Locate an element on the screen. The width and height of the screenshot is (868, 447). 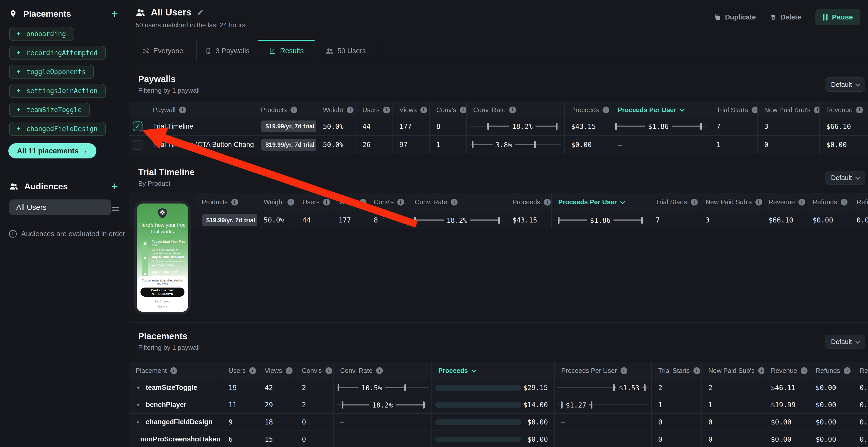
users-icon is located at coordinates (141, 12).